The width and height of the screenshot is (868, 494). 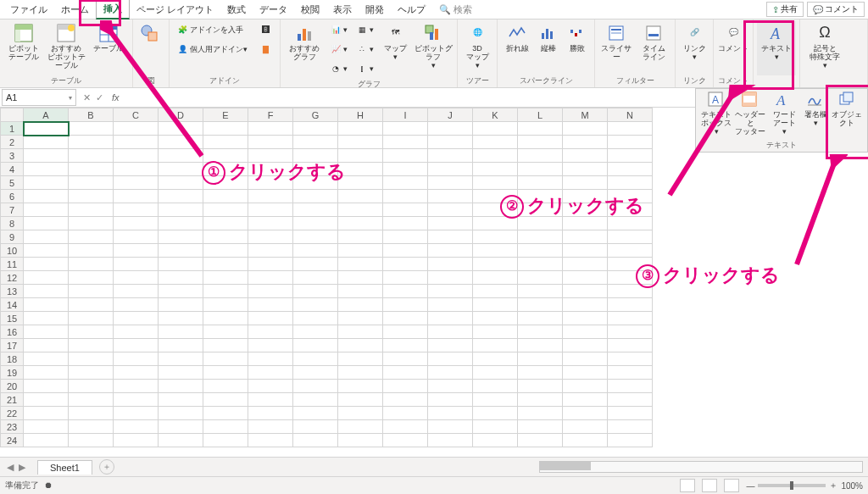 What do you see at coordinates (585, 169) in the screenshot?
I see `cell-M4` at bounding box center [585, 169].